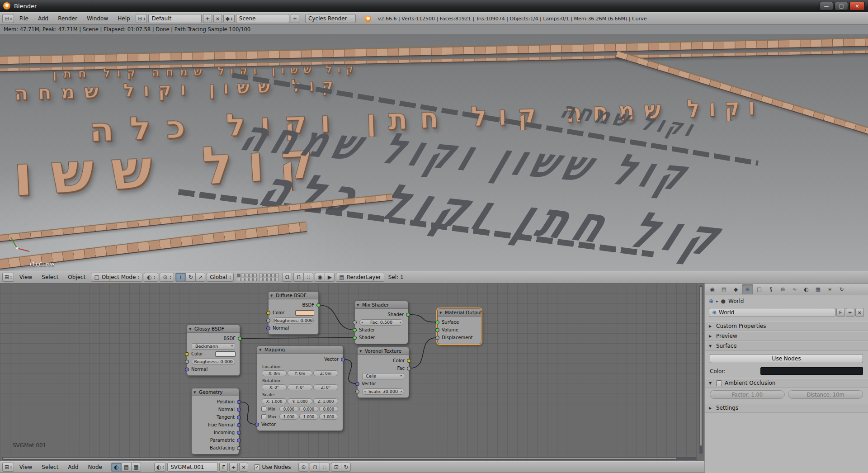  Describe the element at coordinates (287, 277) in the screenshot. I see `lock-button: Ω` at that location.